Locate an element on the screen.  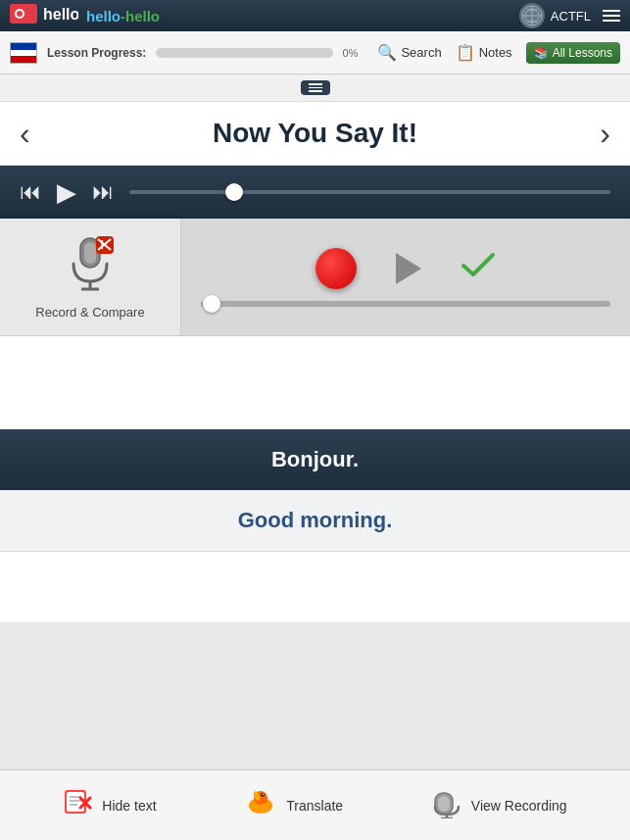
page-title: Now You Say It! is located at coordinates (315, 133).